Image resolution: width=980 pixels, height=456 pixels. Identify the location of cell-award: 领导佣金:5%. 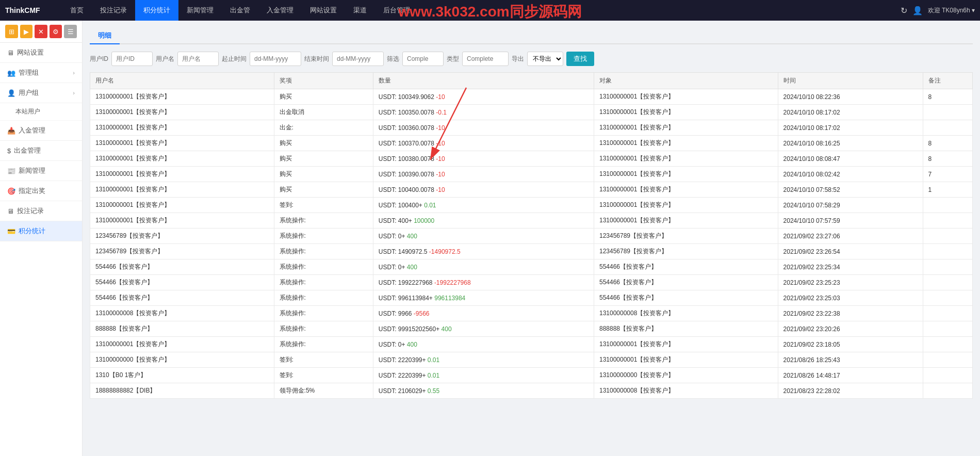
(323, 391).